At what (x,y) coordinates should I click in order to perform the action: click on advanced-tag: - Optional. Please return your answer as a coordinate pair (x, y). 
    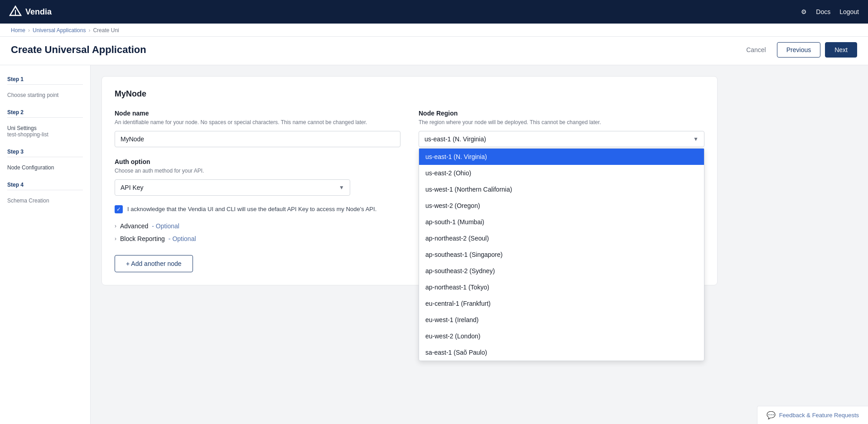
    Looking at the image, I should click on (166, 226).